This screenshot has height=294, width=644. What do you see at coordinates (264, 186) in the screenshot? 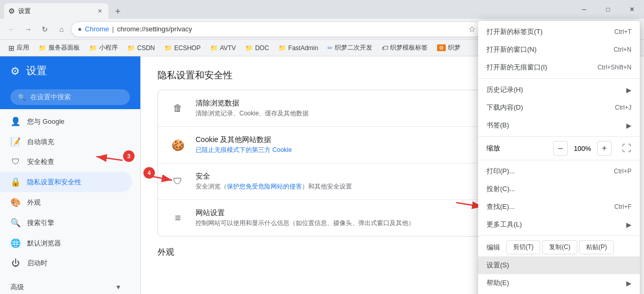
I see `safe-browsing-link: 保护您免受危险网站的侵害` at bounding box center [264, 186].